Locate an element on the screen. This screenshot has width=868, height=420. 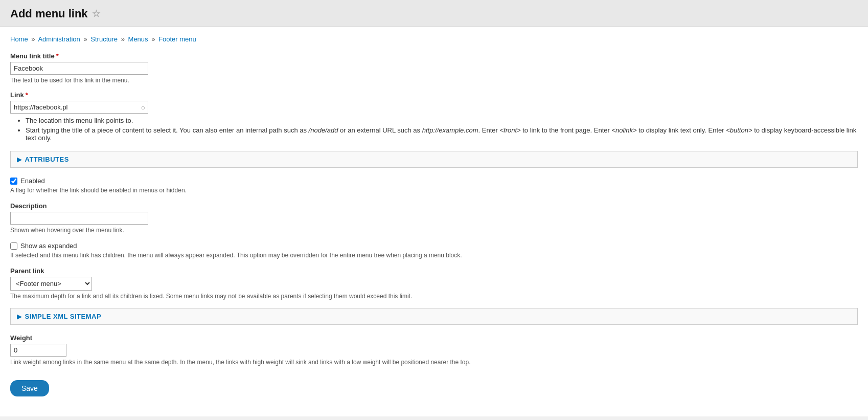
show-expanded-description: If selected and this menu link has child… is located at coordinates (434, 255).